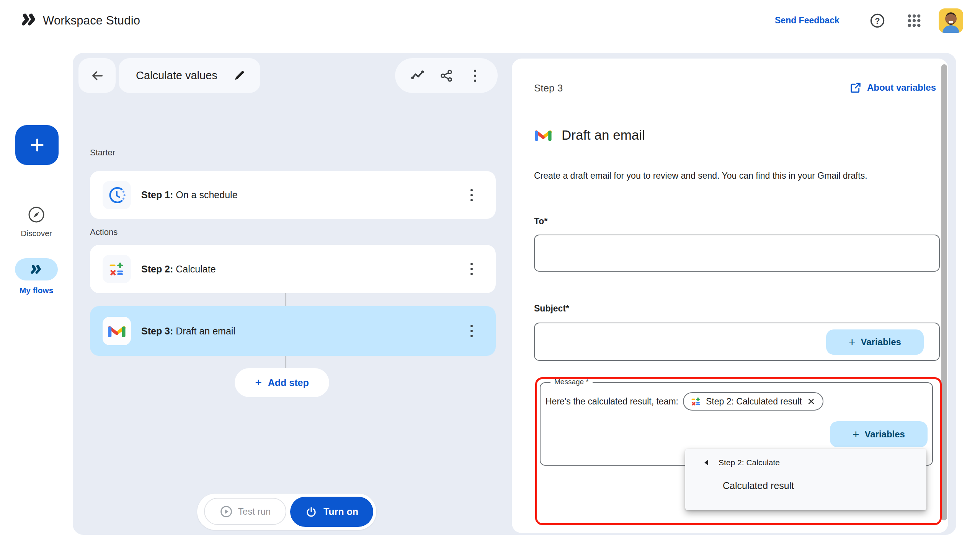 The height and width of the screenshot is (551, 980). What do you see at coordinates (856, 88) in the screenshot?
I see `open-in-new-icon` at bounding box center [856, 88].